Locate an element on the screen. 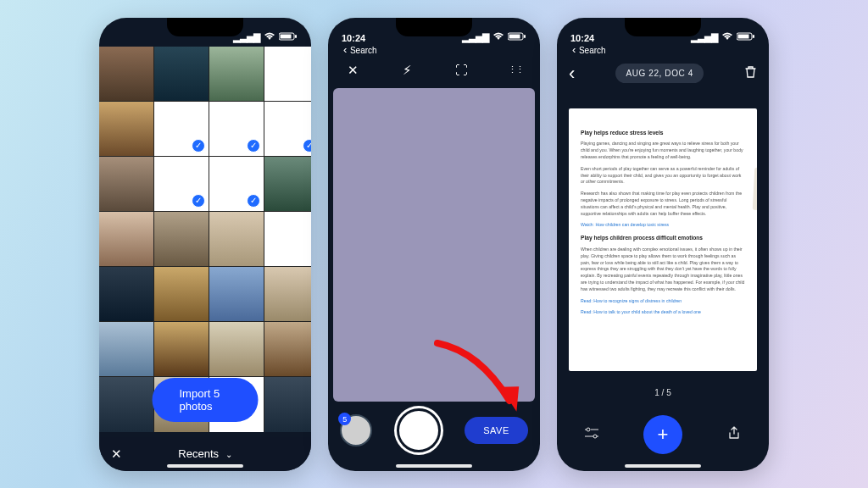 The image size is (868, 488). import-button: Import 5 photos is located at coordinates (205, 400).